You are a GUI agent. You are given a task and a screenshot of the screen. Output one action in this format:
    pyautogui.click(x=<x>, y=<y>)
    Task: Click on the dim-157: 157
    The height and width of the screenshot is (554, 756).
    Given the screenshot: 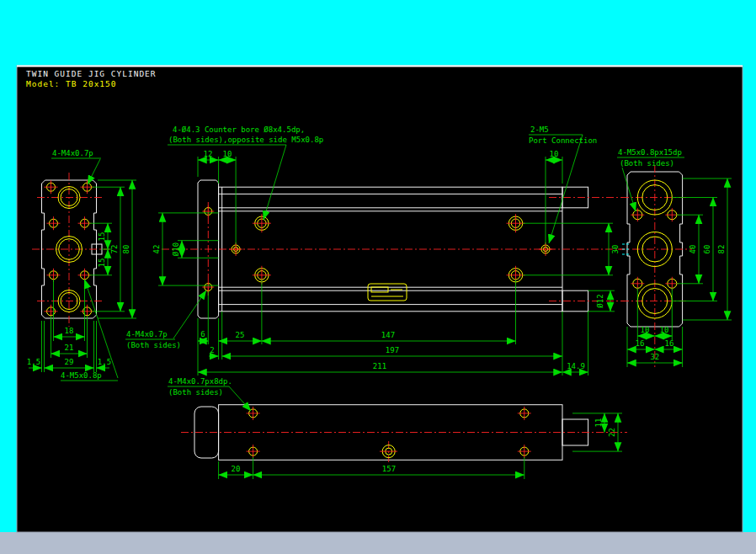 What is the action you would take?
    pyautogui.click(x=389, y=469)
    